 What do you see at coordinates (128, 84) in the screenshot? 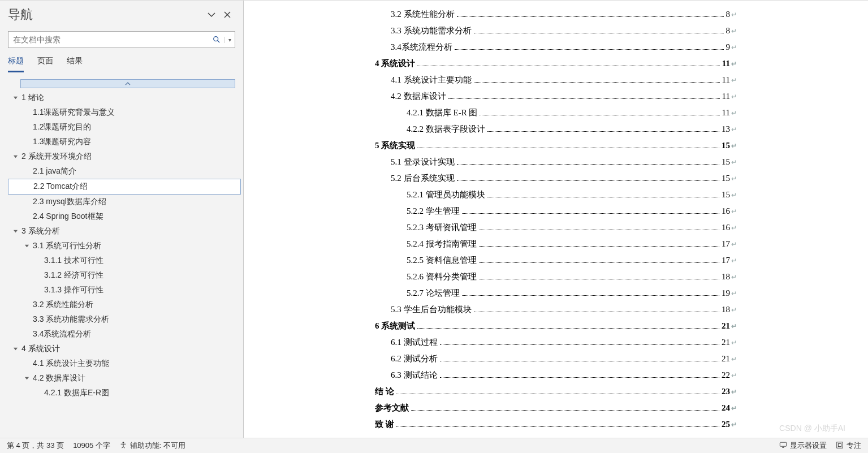
I see `tree-collapse-bar` at bounding box center [128, 84].